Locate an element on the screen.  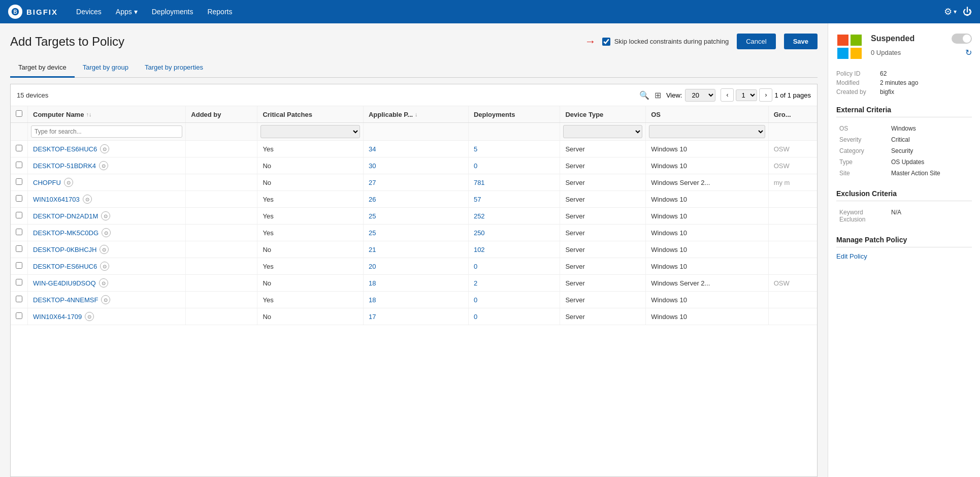
logo: B BIGFIX is located at coordinates (33, 12).